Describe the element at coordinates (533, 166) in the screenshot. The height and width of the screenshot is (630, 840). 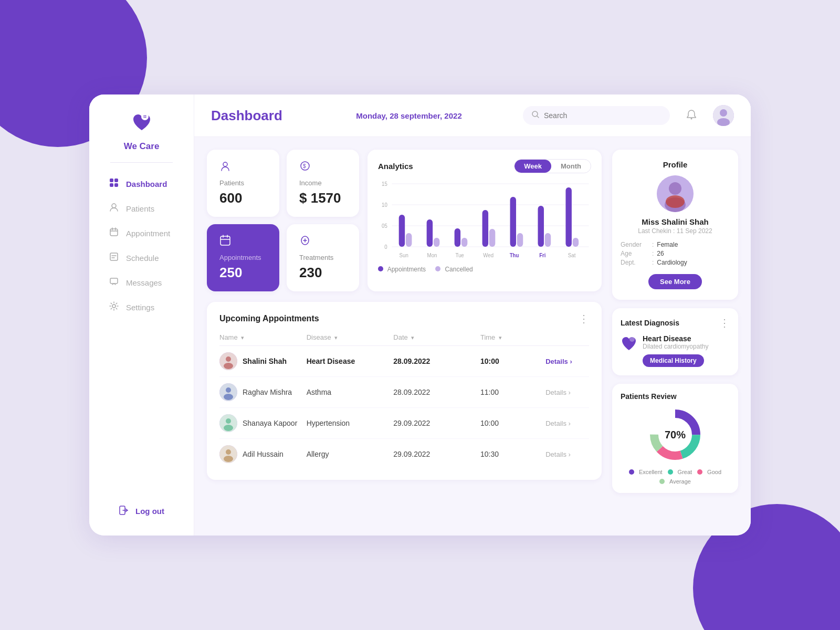
I see `week-toggle-button: Week` at that location.